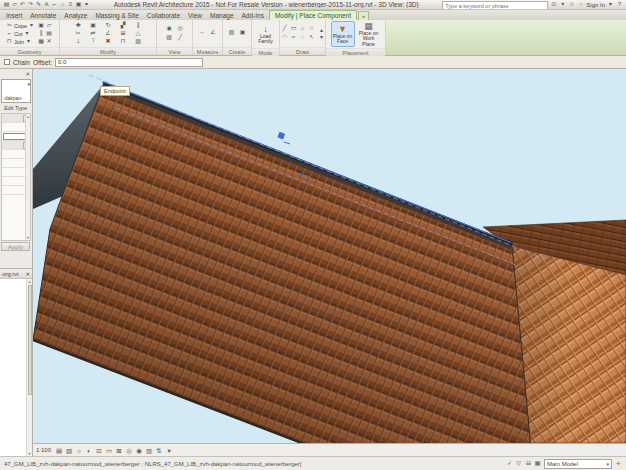 Image resolution: width=626 pixels, height=470 pixels. What do you see at coordinates (567, 4) in the screenshot?
I see `infocenter-icons: ⊙✦☆○` at bounding box center [567, 4].